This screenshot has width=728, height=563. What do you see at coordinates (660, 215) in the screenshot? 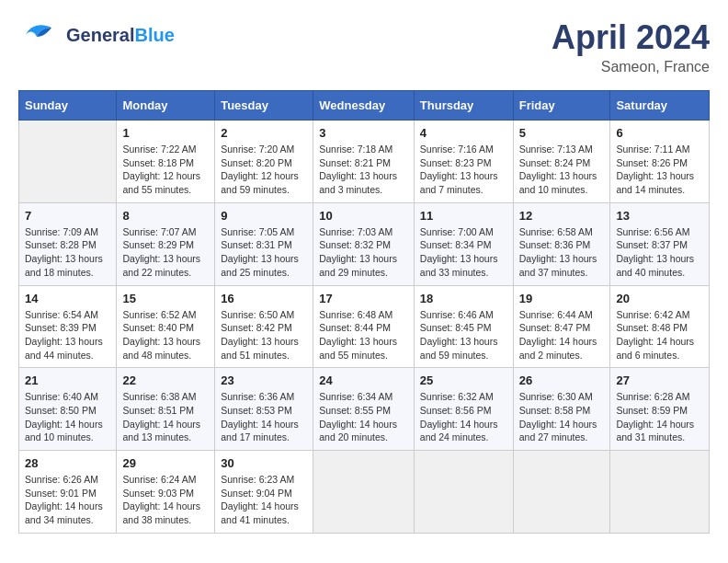
I see `day-number: 13` at bounding box center [660, 215].